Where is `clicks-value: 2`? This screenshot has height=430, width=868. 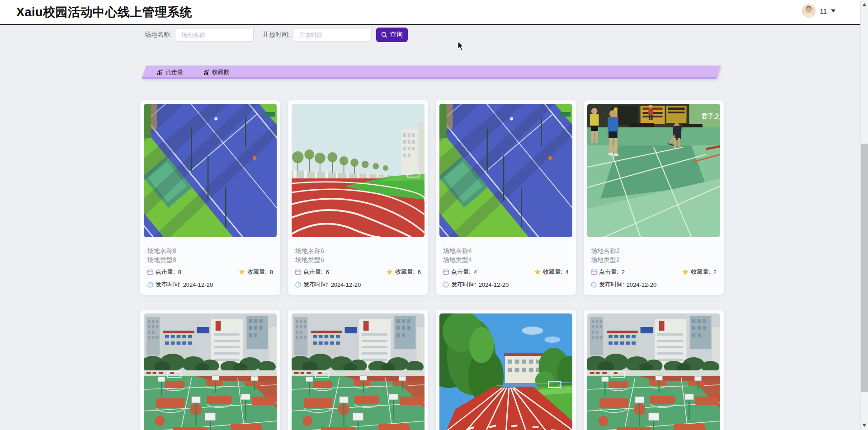
clicks-value: 2 is located at coordinates (623, 272).